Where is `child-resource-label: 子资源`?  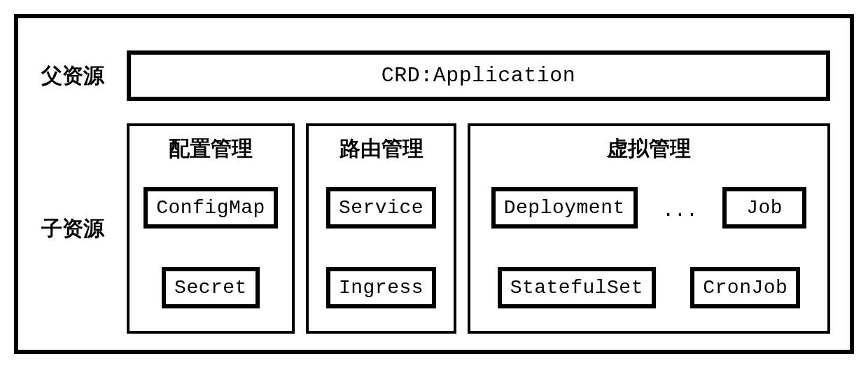
child-resource-label: 子资源 is located at coordinates (73, 229).